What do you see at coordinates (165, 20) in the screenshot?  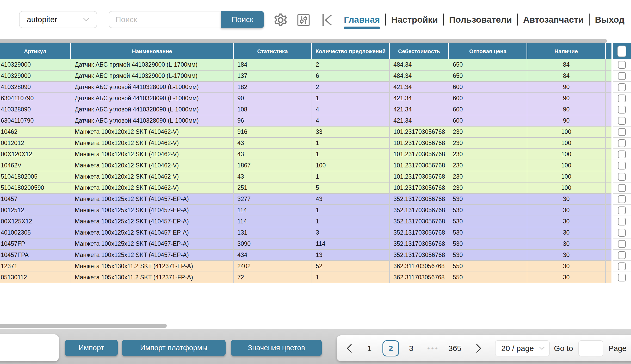 I see `search-input` at bounding box center [165, 20].